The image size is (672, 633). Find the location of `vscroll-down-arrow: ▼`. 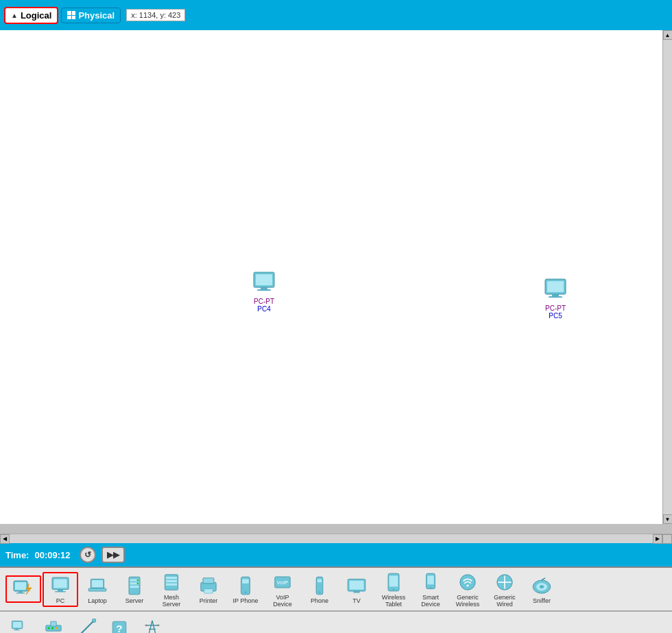

vscroll-down-arrow: ▼ is located at coordinates (668, 519).